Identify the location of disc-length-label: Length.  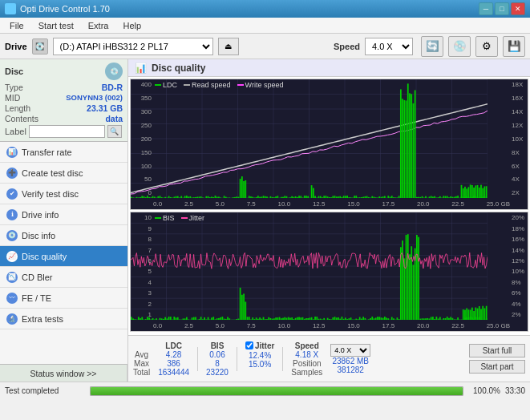
(18, 108).